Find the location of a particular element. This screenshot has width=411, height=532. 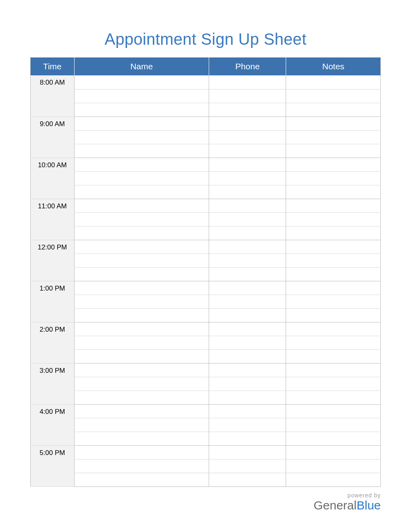

table-row: 12:00 PM is located at coordinates (206, 247).